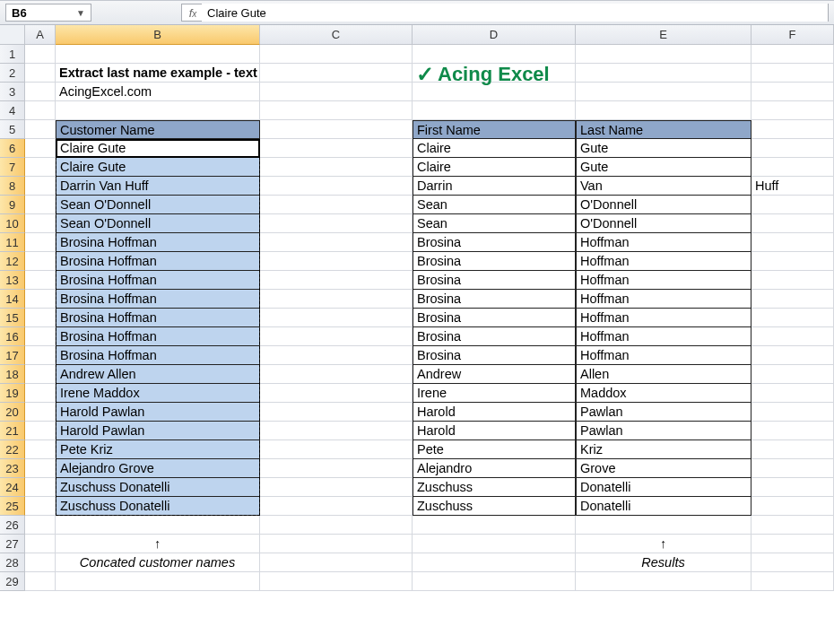 The image size is (834, 644). Describe the element at coordinates (13, 280) in the screenshot. I see `row-header: 13` at that location.